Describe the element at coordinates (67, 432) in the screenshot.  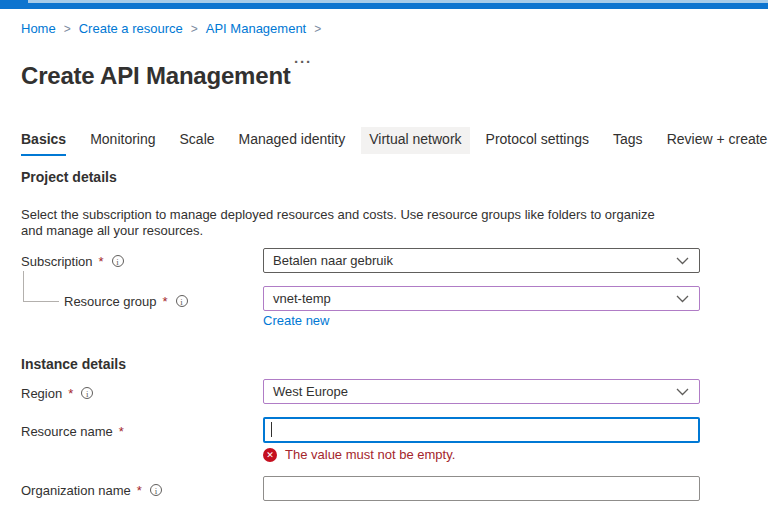
I see `resource-name-label-text: Resource name` at that location.